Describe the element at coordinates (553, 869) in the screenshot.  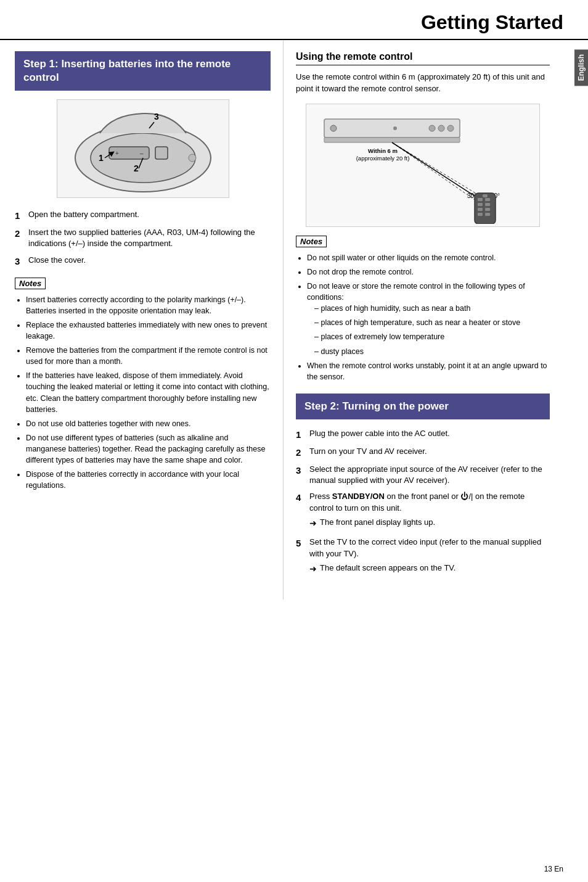
I see `page-number: 13 En` at that location.